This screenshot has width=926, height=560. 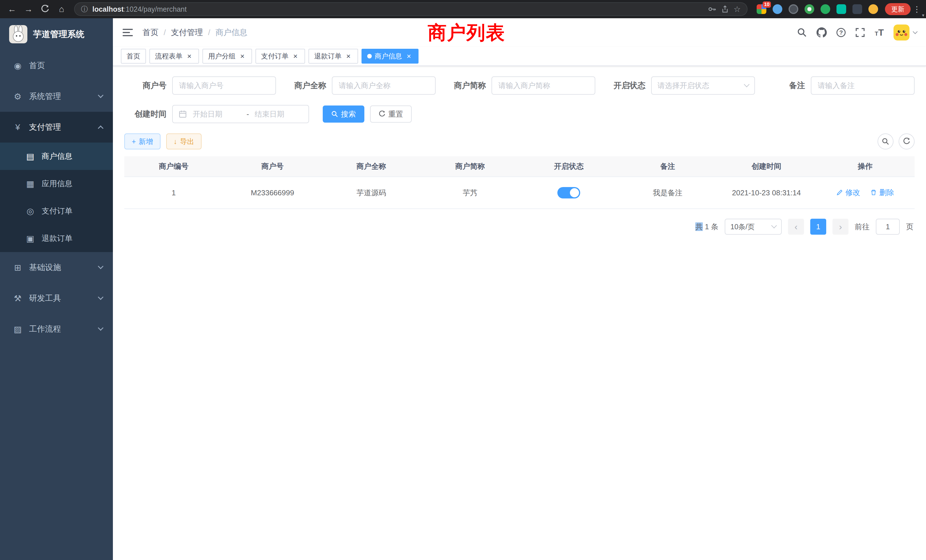 I want to click on remark-field: 备注, so click(x=839, y=86).